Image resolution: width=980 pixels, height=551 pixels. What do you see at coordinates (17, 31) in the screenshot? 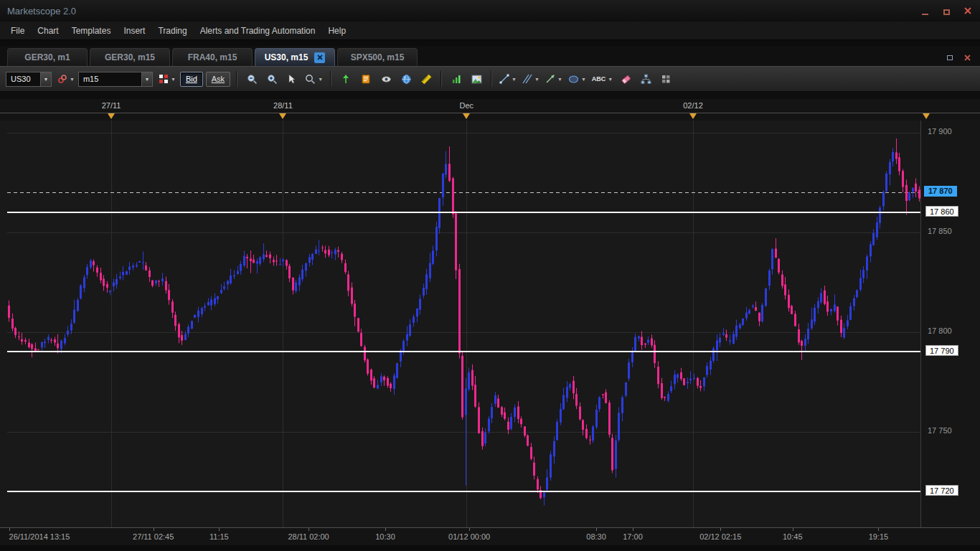
I see `menu-file: File` at bounding box center [17, 31].